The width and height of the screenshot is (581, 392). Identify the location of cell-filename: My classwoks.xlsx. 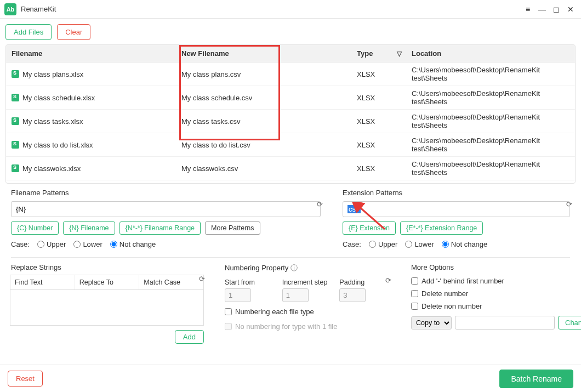
(91, 169).